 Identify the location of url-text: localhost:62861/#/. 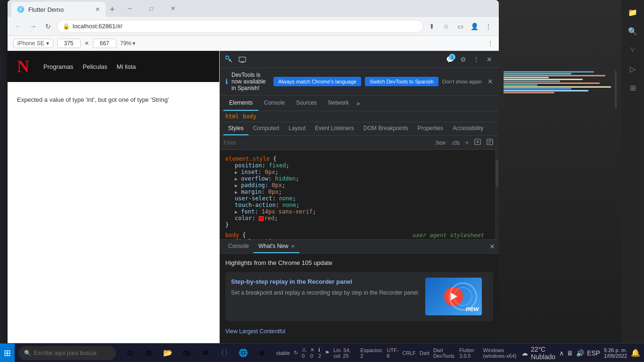
(245, 26).